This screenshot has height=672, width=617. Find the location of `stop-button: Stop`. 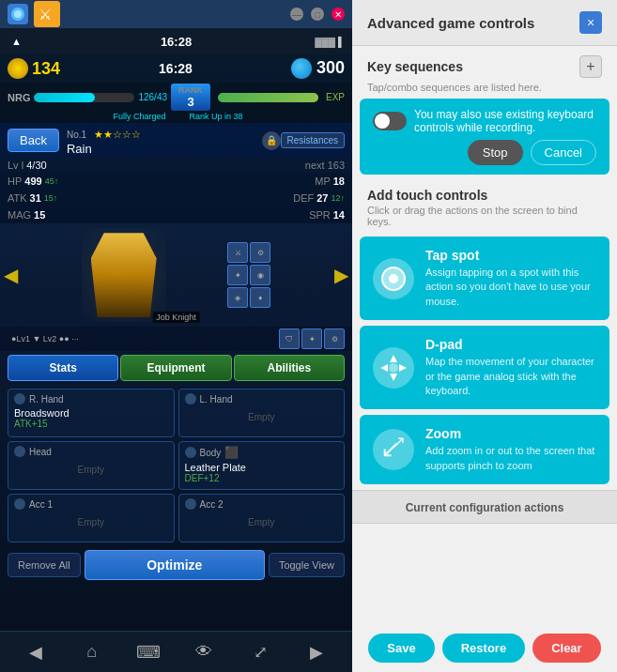

stop-button: Stop is located at coordinates (496, 152).